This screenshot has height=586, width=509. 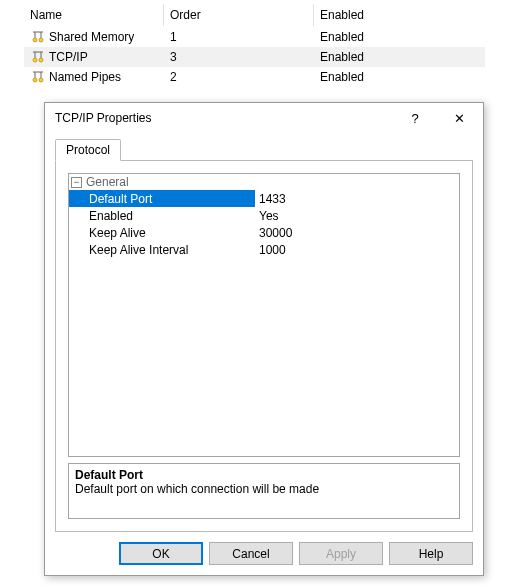 I want to click on col-header-enabled: Enabled, so click(x=400, y=15).